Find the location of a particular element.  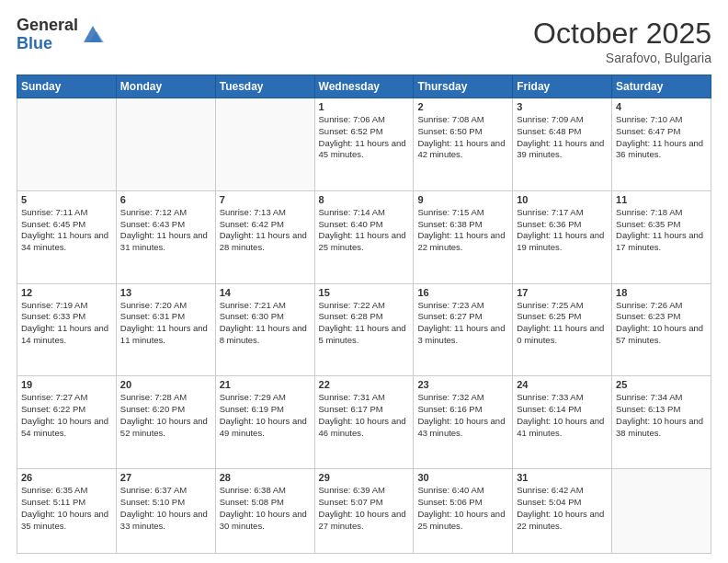

day-info: Sunrise: 7:28 AM Sunset: 6:20 PM Dayligh… is located at coordinates (165, 416).